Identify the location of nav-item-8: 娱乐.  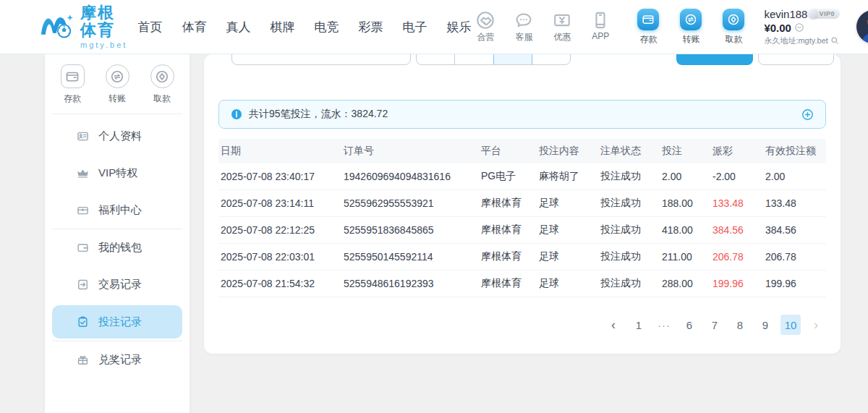
(459, 27).